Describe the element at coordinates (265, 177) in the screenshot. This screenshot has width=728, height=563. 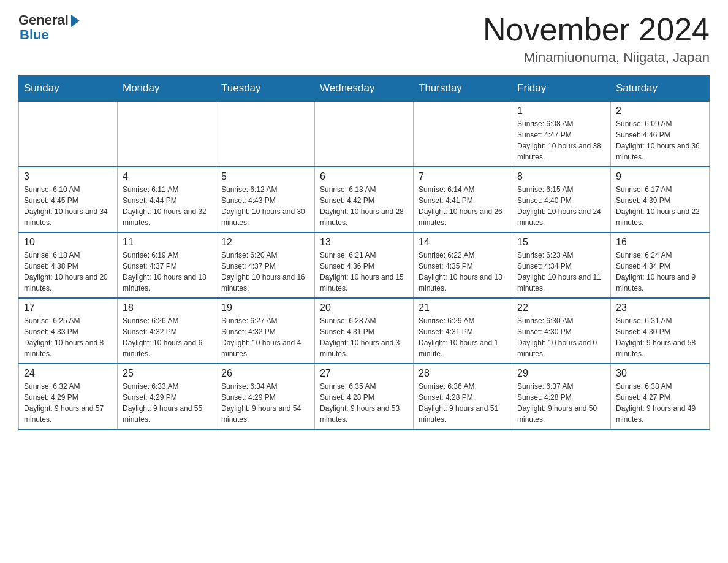
I see `day-number: 5` at that location.